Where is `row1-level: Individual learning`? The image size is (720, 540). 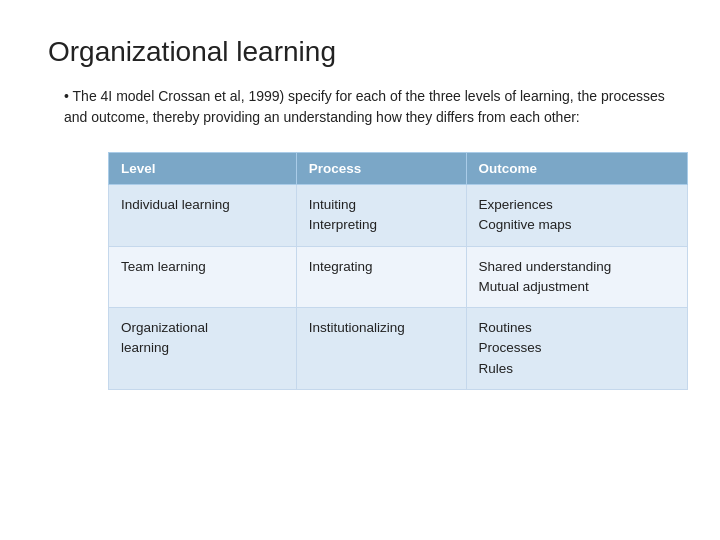
row1-level: Individual learning is located at coordinates (203, 216).